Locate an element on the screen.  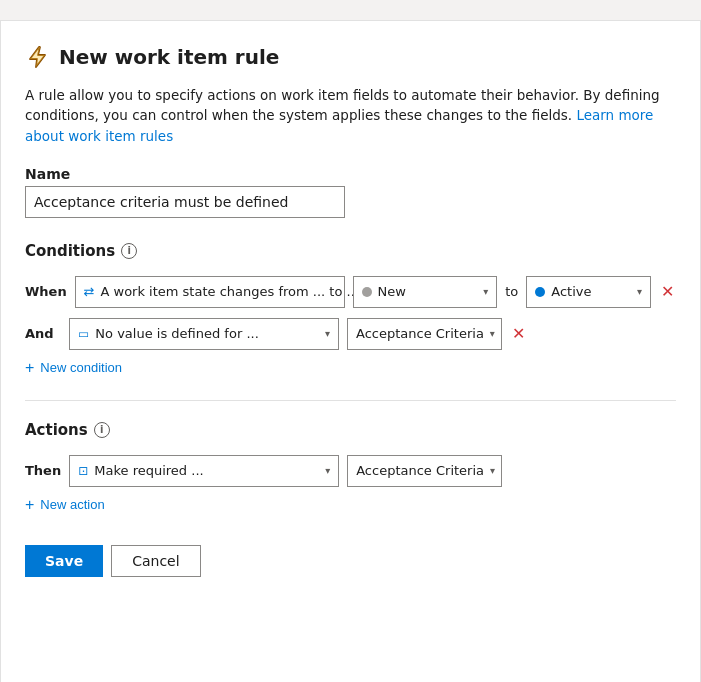
make-required-icon: ⊡ is located at coordinates (83, 471).